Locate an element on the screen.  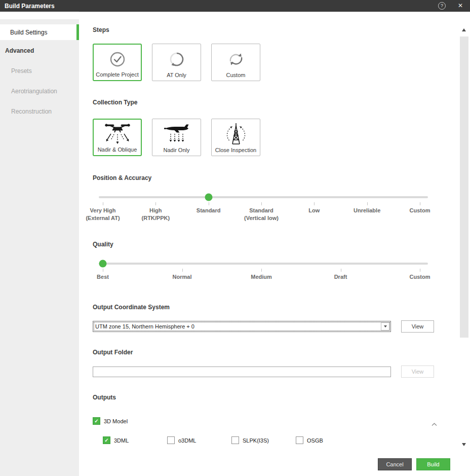
slider-stop-label: High(RTK/PPK) is located at coordinates (156, 214).